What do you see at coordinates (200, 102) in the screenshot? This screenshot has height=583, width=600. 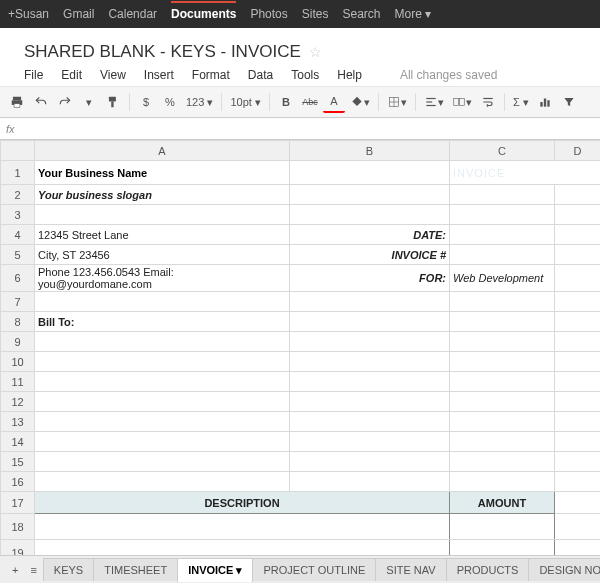 I see `numformat-button: 123 ▾` at bounding box center [200, 102].